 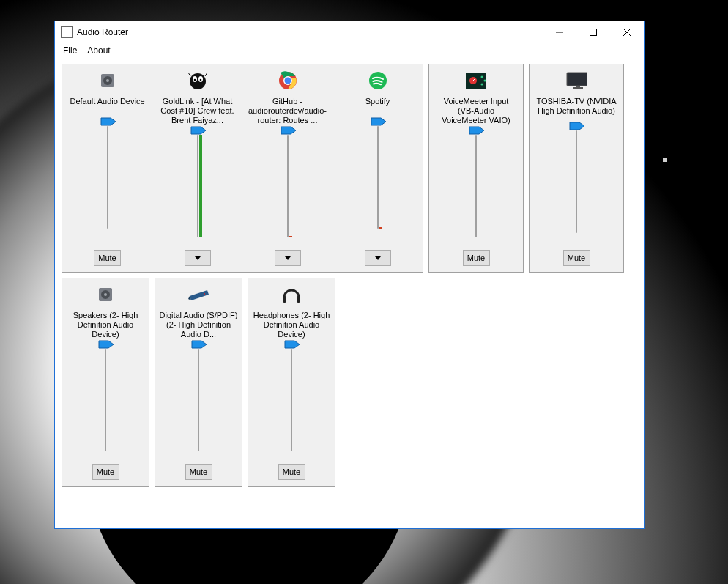 I want to click on chrome-icon, so click(x=288, y=81).